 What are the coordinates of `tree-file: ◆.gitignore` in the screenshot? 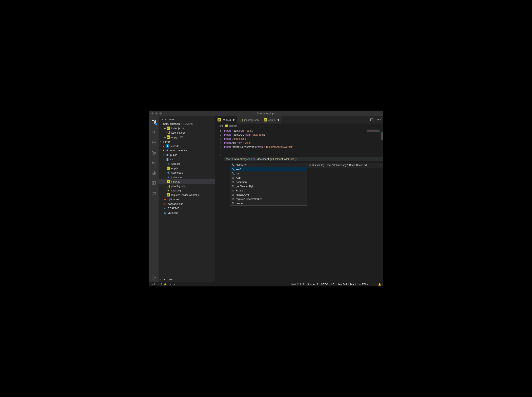 It's located at (187, 199).